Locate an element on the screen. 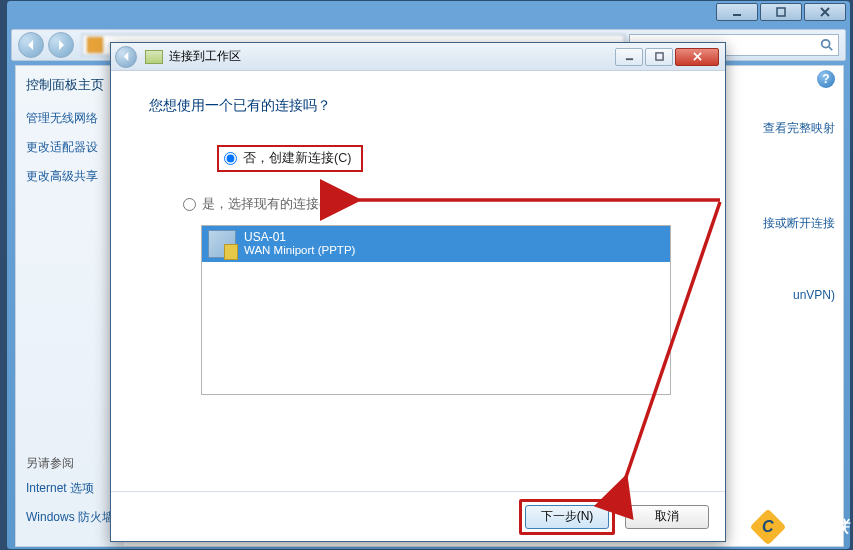  link-full-map: 查看完整映射 is located at coordinates (775, 128).